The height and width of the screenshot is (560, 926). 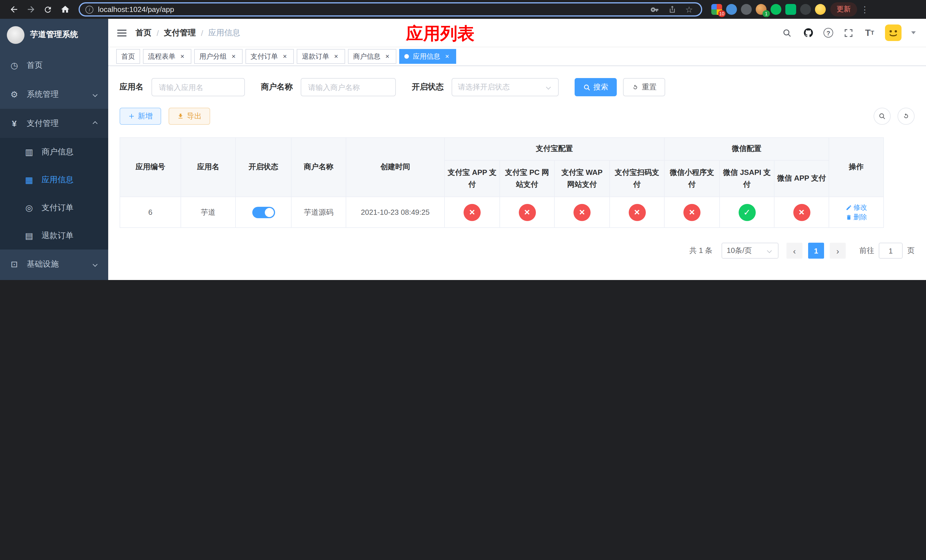 I want to click on browser-update-button: 更新, so click(x=844, y=9).